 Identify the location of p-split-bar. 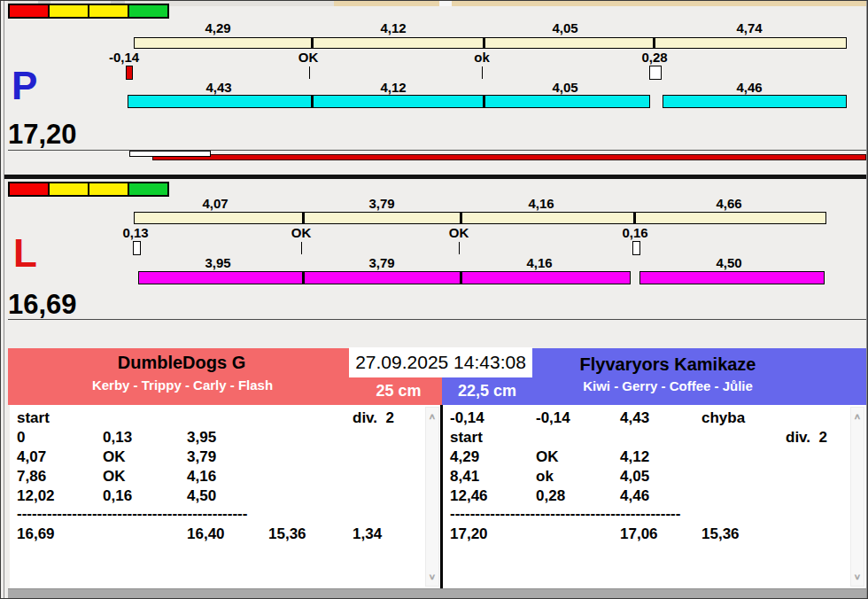
(491, 43).